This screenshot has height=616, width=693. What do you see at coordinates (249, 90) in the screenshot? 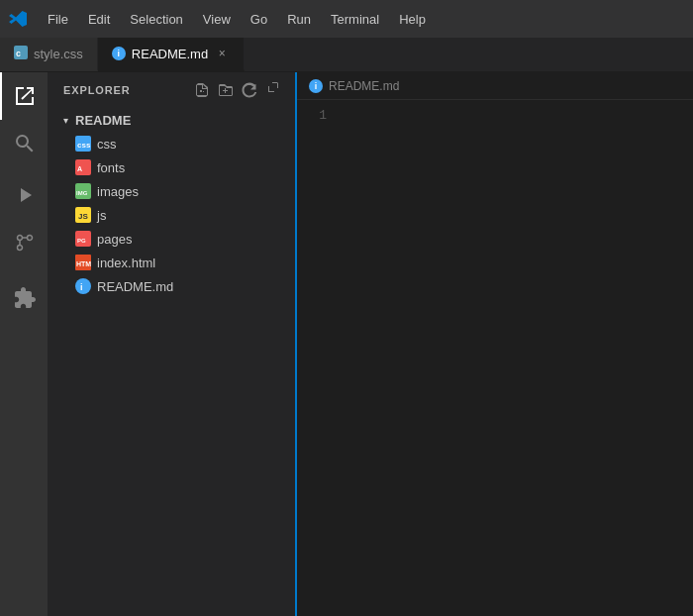
I see `refresh-button` at bounding box center [249, 90].